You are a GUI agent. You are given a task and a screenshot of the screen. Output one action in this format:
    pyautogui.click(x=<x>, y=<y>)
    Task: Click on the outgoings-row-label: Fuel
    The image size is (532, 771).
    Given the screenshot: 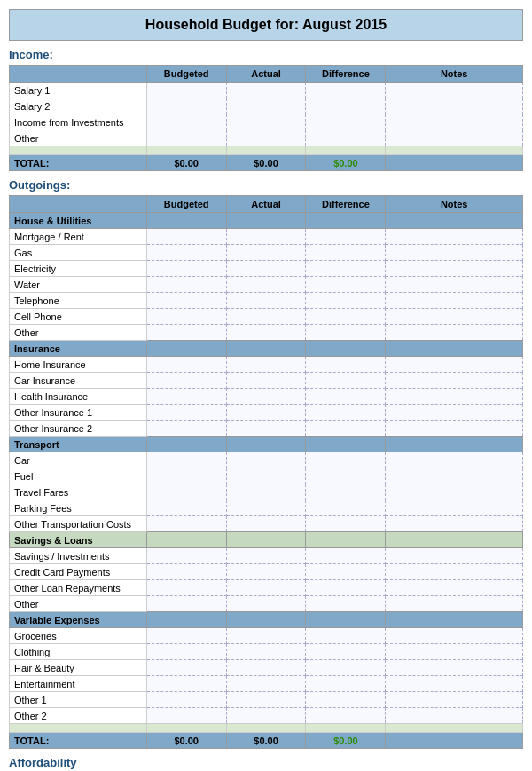 What is the action you would take?
    pyautogui.click(x=78, y=476)
    